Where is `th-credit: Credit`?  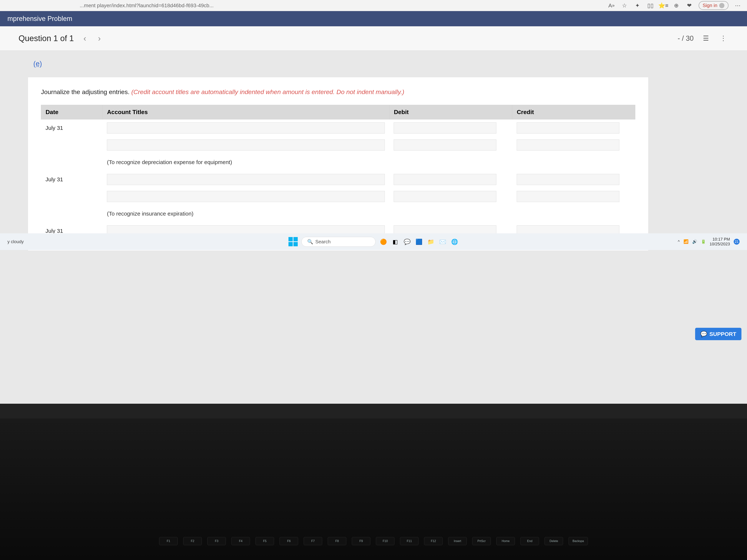 th-credit: Credit is located at coordinates (574, 112).